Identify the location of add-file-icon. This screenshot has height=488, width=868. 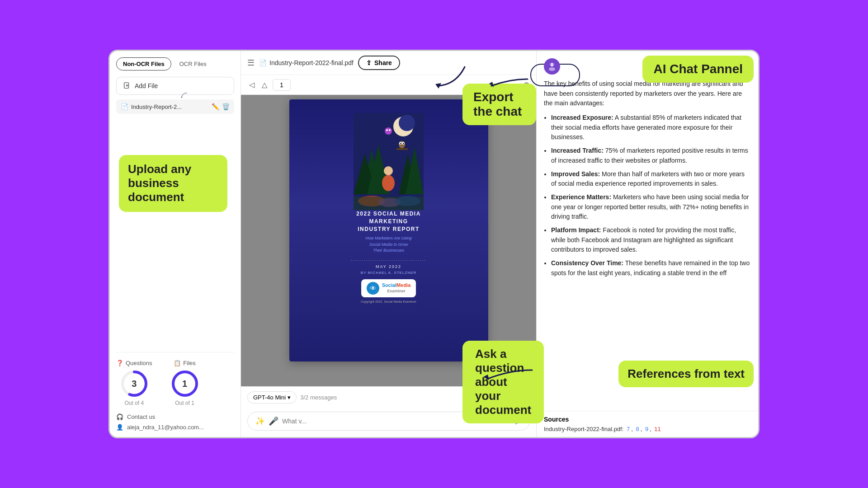
(127, 86).